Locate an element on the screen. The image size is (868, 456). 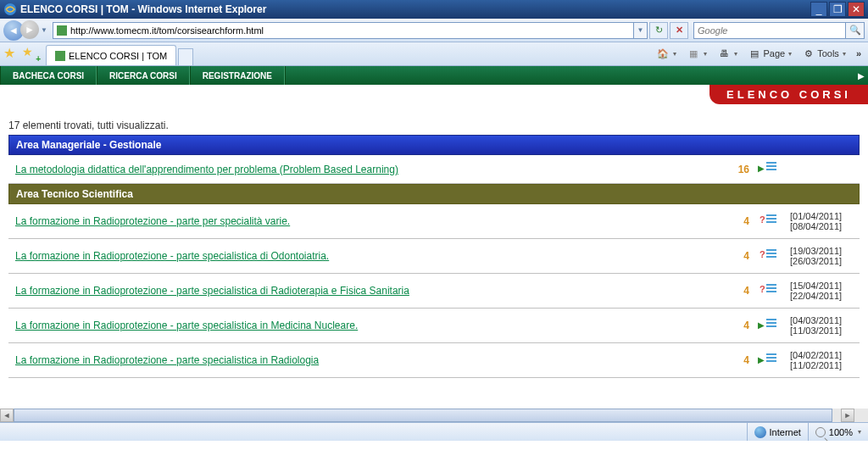
site-favicon-icon is located at coordinates (62, 31).